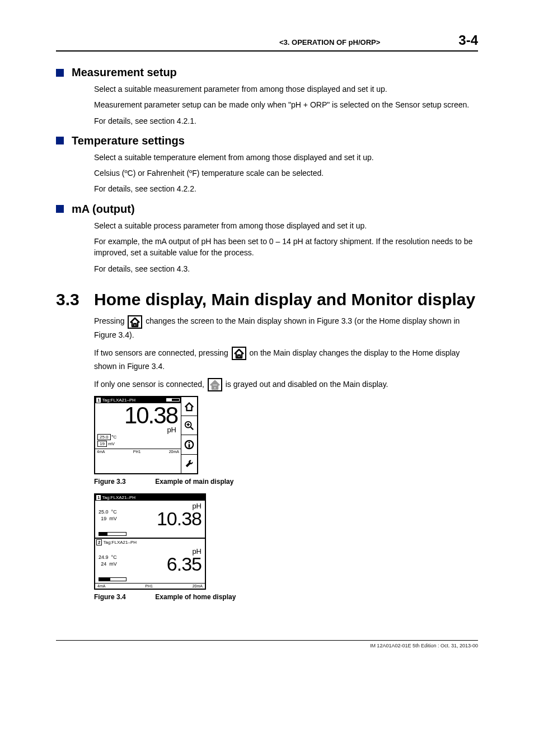 The image size is (534, 756). Describe the element at coordinates (150, 542) in the screenshot. I see `home-display-figure: 1 Tag:FLXA21–PH 25.0 °C 19 mV pH 10.38` at that location.